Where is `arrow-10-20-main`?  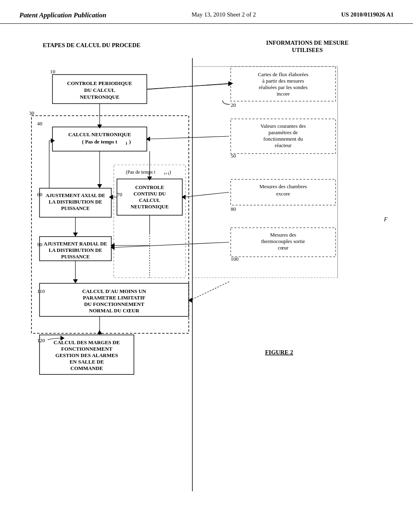
arrow-10-20-main is located at coordinates (188, 86).